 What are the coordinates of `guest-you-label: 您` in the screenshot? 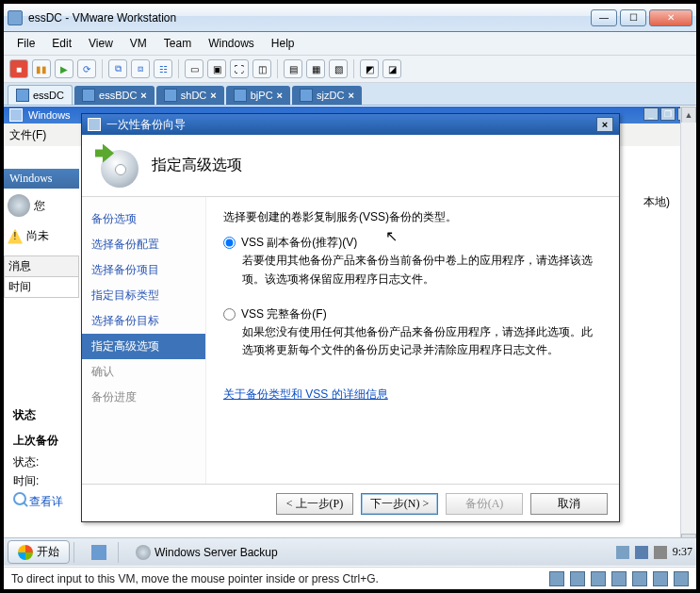 It's located at (40, 206).